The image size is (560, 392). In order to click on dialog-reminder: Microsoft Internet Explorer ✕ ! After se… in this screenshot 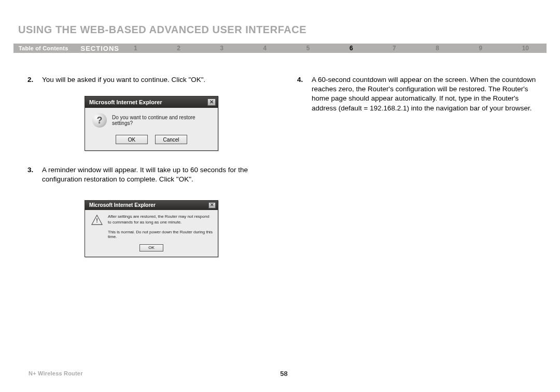, I will do `click(151, 229)`.